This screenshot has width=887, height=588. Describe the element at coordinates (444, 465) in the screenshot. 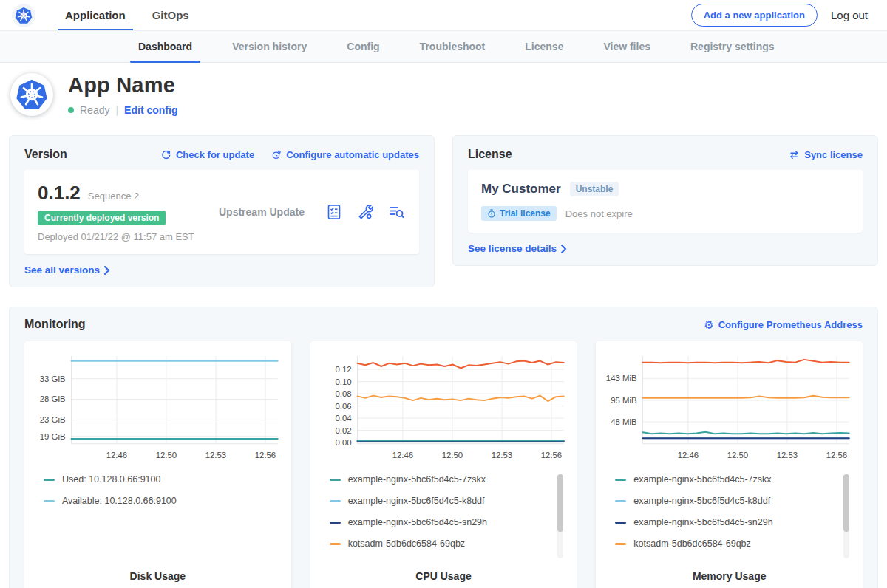

I see `cpu-usage-card: 12:4612:5012:5312:560.120.100.080.060.04…` at that location.